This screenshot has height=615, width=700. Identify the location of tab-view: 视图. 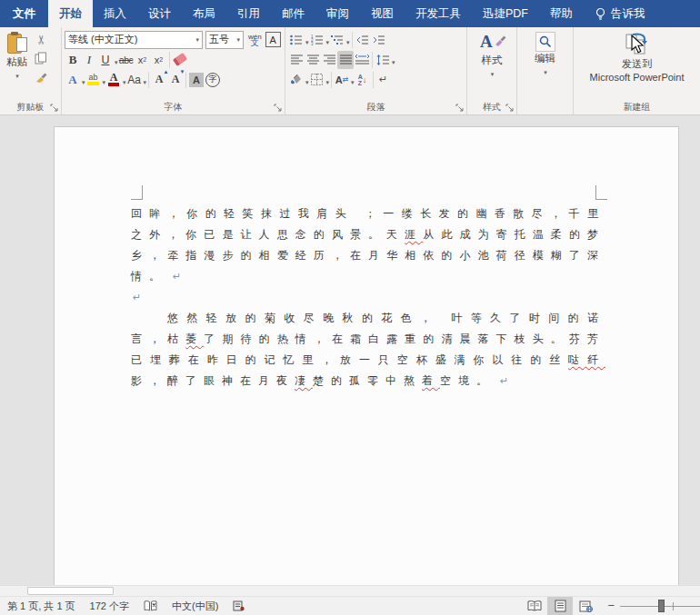
(382, 14).